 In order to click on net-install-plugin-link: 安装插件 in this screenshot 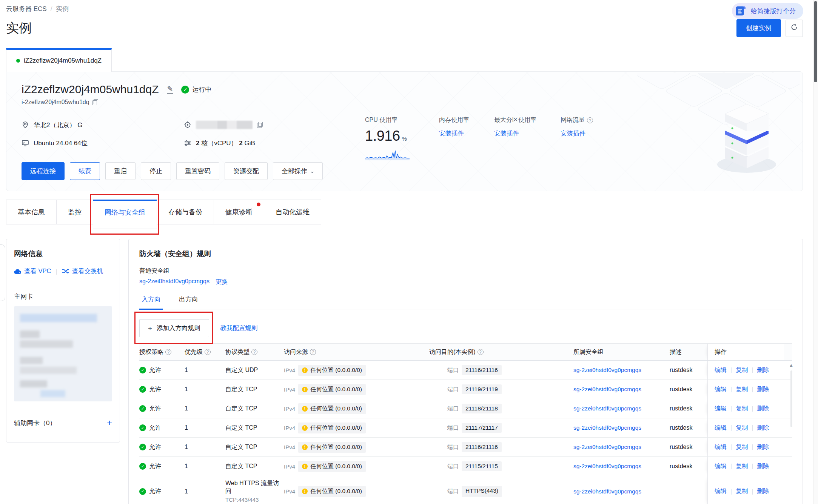, I will do `click(573, 134)`.